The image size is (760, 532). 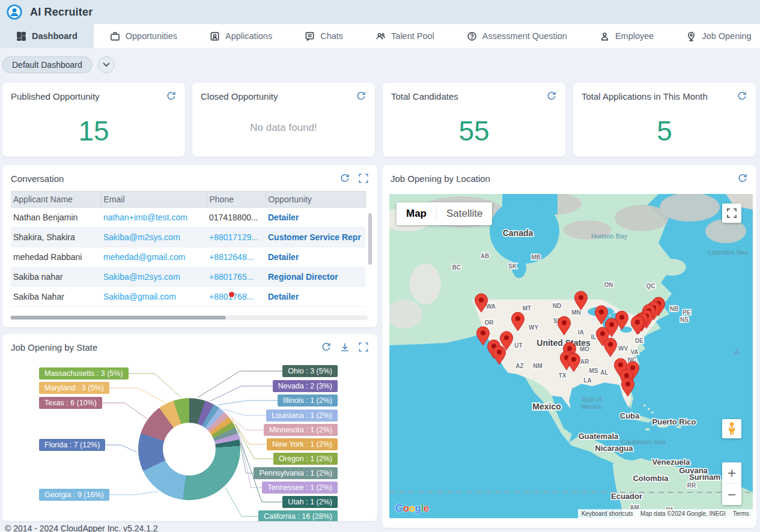 What do you see at coordinates (627, 36) in the screenshot?
I see `tab-employee: Employee` at bounding box center [627, 36].